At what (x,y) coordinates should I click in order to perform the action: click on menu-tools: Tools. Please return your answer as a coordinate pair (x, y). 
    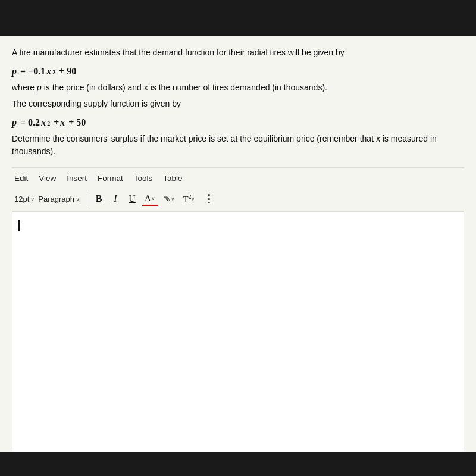
    Looking at the image, I should click on (143, 178).